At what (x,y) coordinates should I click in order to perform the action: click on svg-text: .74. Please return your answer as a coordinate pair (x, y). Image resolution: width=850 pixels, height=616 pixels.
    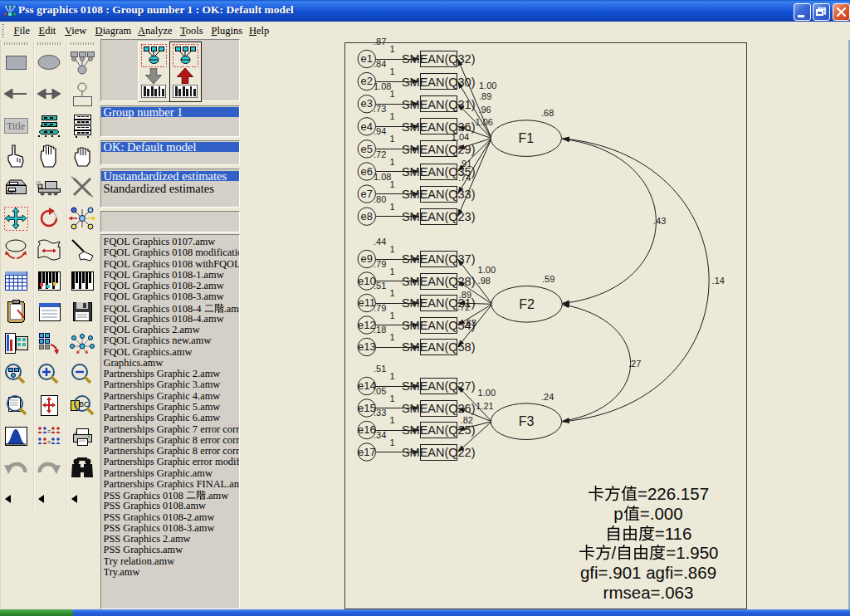
    Looking at the image, I should click on (465, 178).